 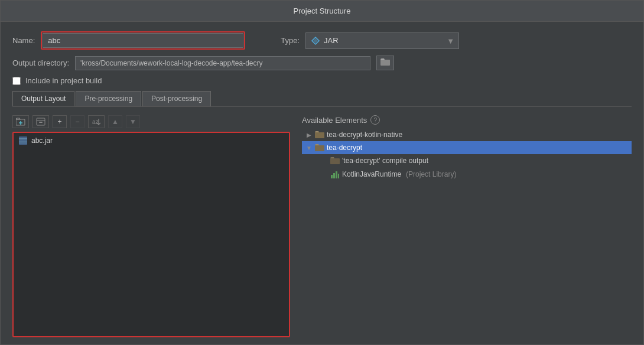 I want to click on move-up-toolbar-btn: ▲, so click(x=115, y=122).